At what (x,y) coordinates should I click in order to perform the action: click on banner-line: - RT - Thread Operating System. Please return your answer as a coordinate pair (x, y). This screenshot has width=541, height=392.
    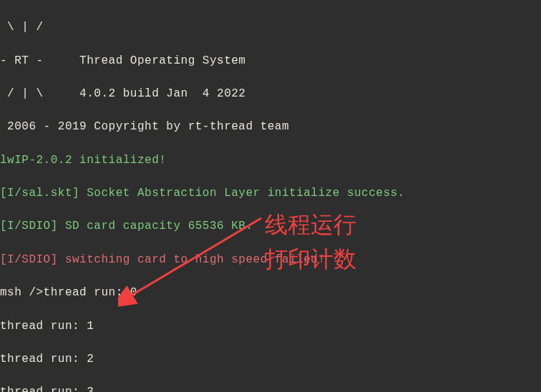
    Looking at the image, I should click on (270, 62).